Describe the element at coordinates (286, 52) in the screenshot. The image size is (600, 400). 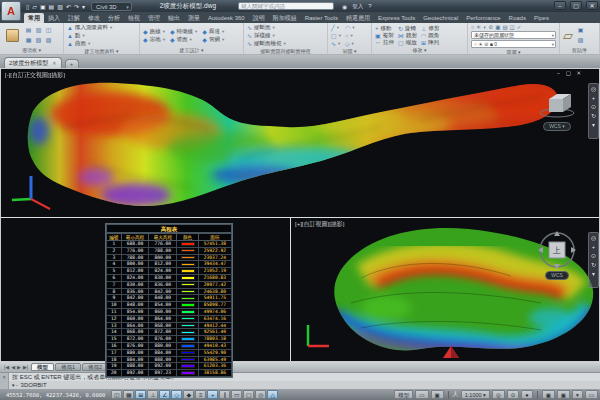
I see `panel-title: 縱斷面圖與縱斷面檢視` at that location.